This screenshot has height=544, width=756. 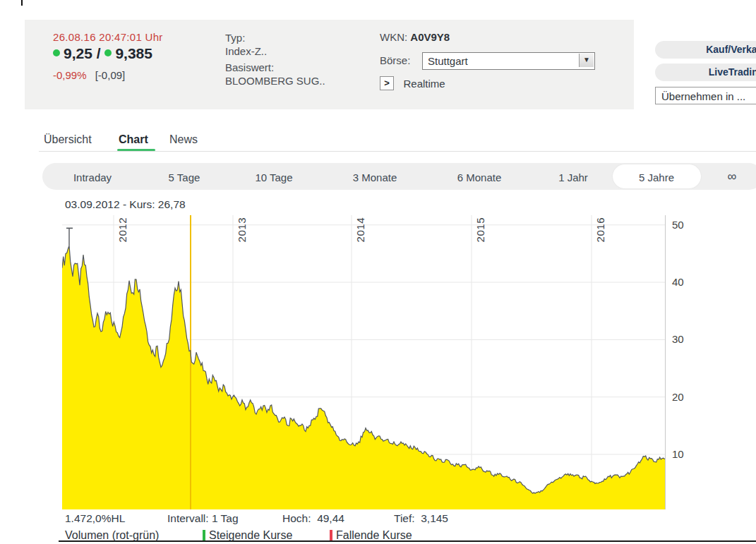 I want to click on underlying-value: BLOOMBERG SUG.., so click(x=275, y=80).